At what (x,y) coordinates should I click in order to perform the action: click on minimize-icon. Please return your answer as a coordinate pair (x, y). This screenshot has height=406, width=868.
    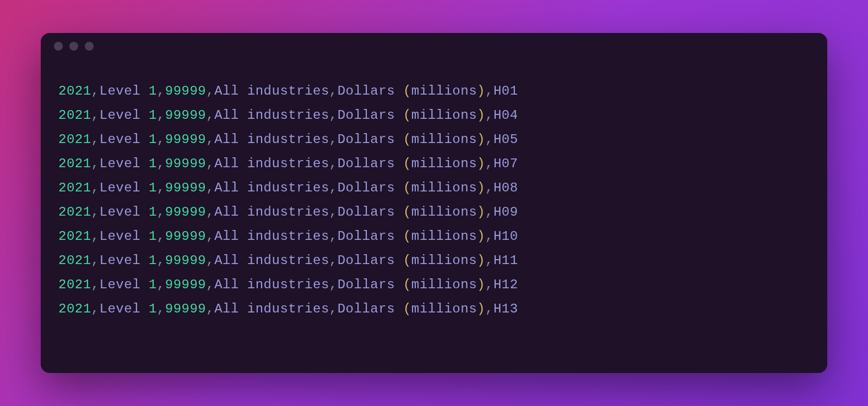
    Looking at the image, I should click on (74, 46).